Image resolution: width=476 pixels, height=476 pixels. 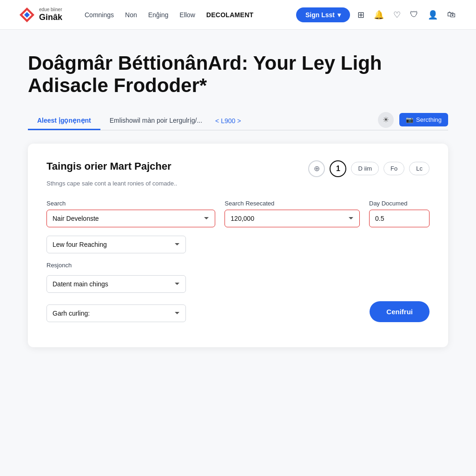 What do you see at coordinates (238, 311) in the screenshot?
I see `form-row-4: Garh curling: Cenifrui` at bounding box center [238, 311].